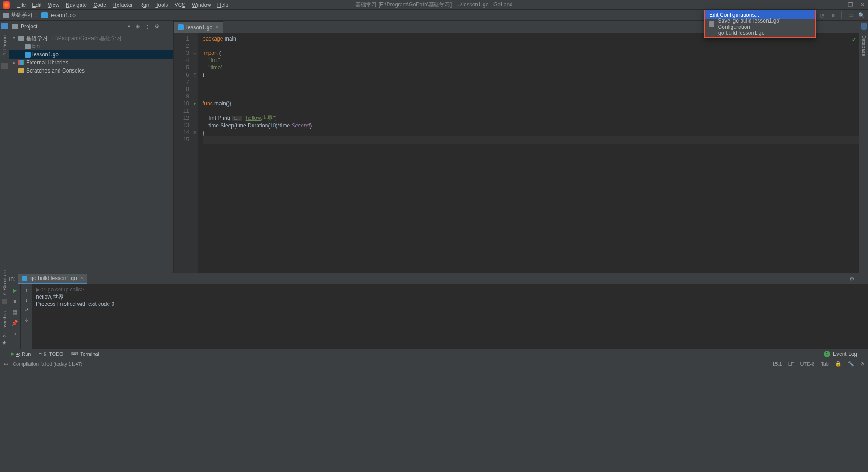 Image resolution: width=868 pixels, height=472 pixels. What do you see at coordinates (22, 15) in the screenshot?
I see `breadcrumb-project: 基础学习` at bounding box center [22, 15].